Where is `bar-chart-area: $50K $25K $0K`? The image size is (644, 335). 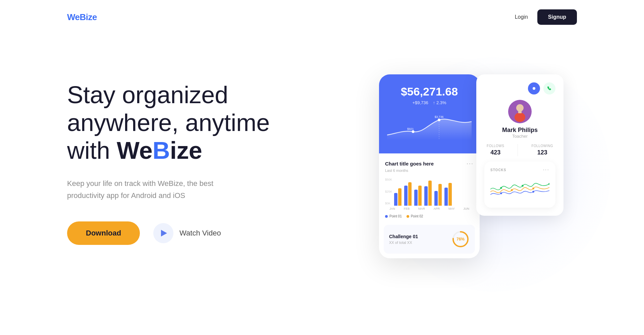 bar-chart-area: $50K $25K $0K is located at coordinates (429, 192).